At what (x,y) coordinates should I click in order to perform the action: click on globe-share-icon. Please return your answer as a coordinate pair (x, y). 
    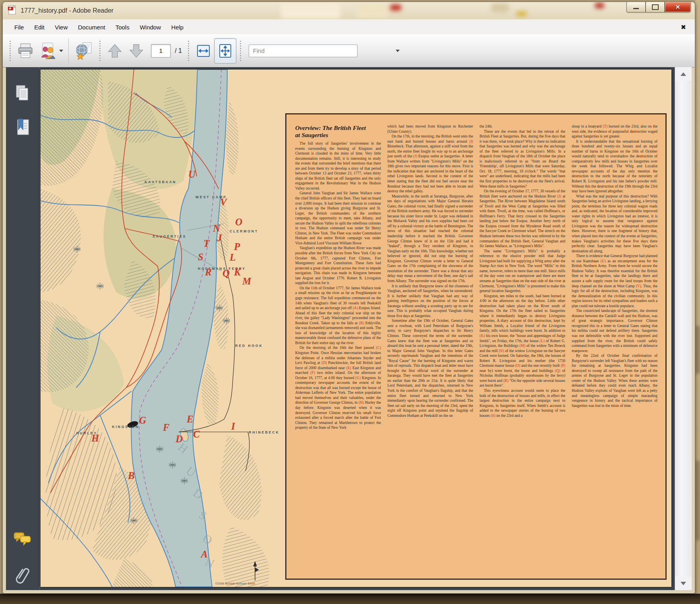
    Looking at the image, I should click on (84, 51).